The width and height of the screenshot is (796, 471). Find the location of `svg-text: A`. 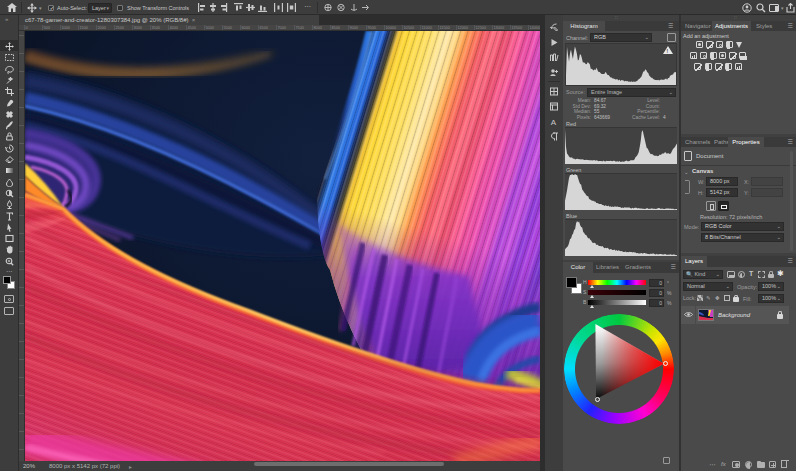

svg-text: A is located at coordinates (554, 122).